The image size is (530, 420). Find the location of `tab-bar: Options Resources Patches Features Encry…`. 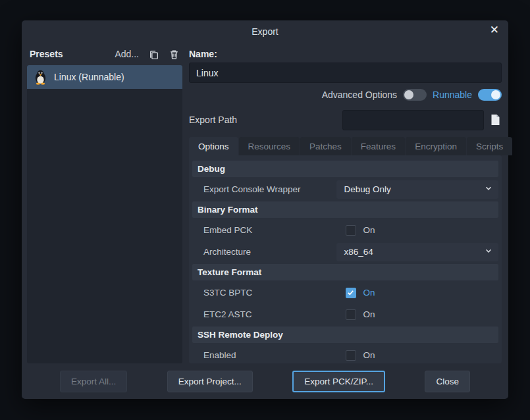

tab-bar: Options Resources Patches Features Encry… is located at coordinates (345, 146).